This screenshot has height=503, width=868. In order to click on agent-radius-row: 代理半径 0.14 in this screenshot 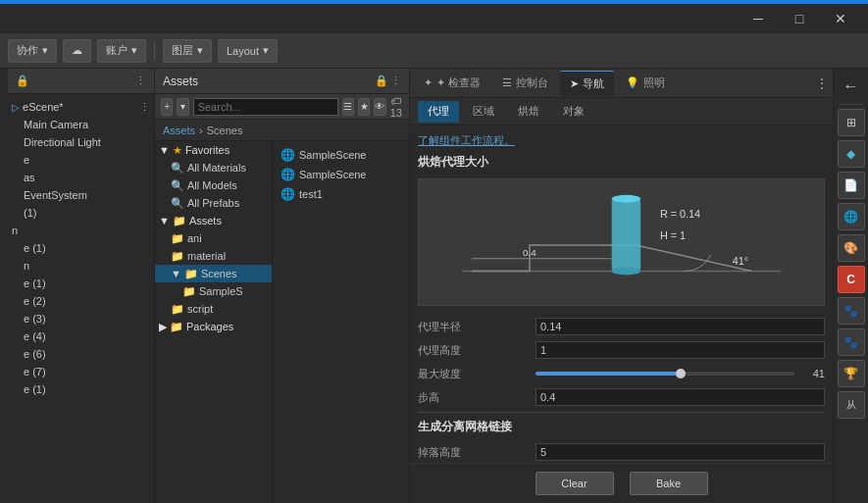, I will do `click(622, 327)`.